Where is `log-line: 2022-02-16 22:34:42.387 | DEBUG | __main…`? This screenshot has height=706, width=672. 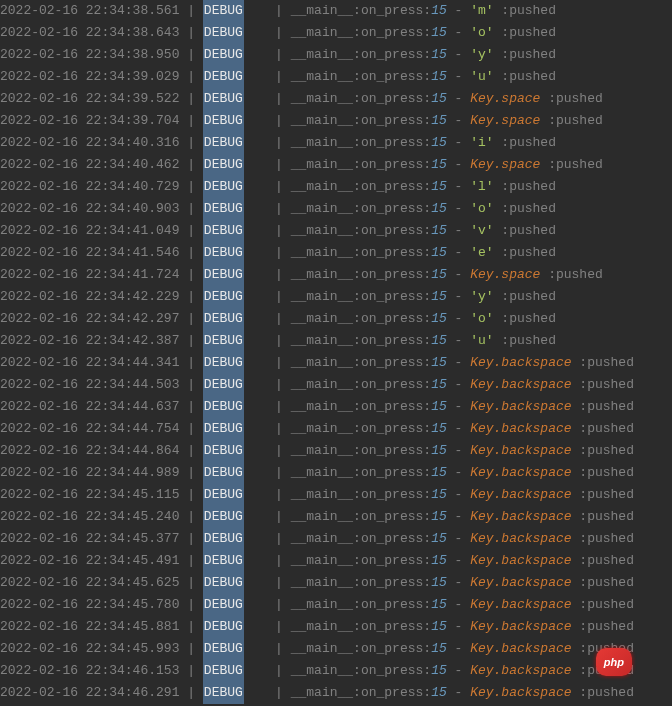 log-line: 2022-02-16 22:34:42.387 | DEBUG | __main… is located at coordinates (336, 341).